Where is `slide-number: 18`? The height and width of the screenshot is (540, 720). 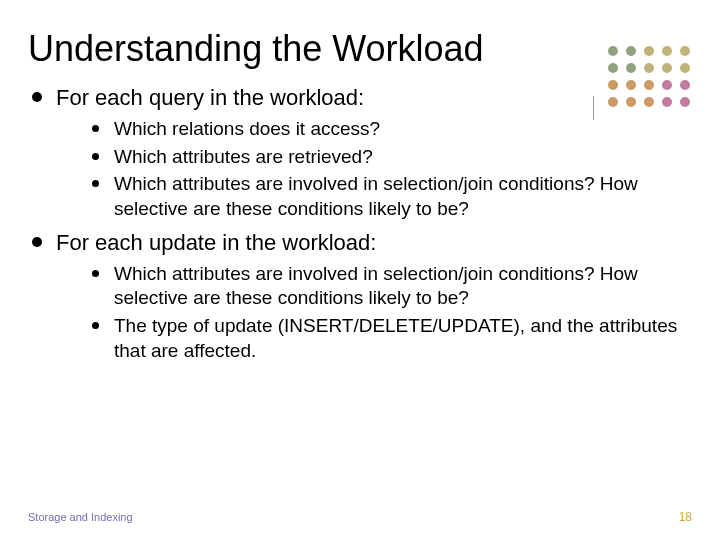
slide-number: 18 is located at coordinates (686, 517).